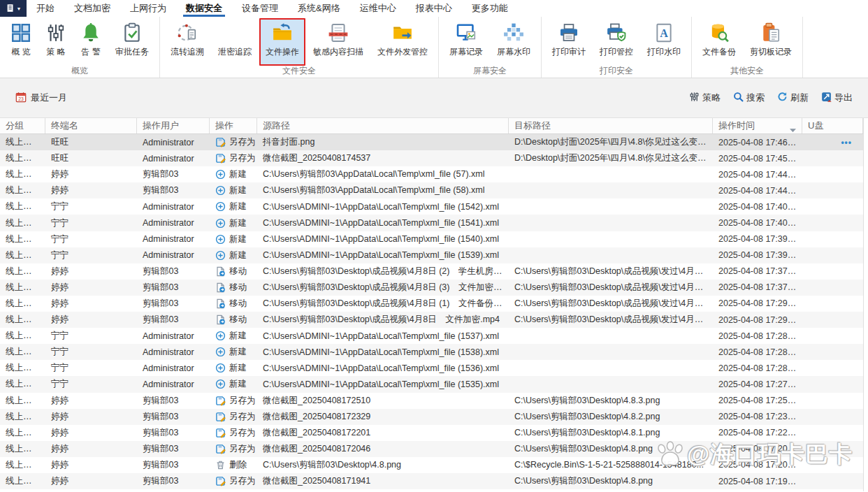  Describe the element at coordinates (826, 98) in the screenshot. I see `export-icon` at that location.